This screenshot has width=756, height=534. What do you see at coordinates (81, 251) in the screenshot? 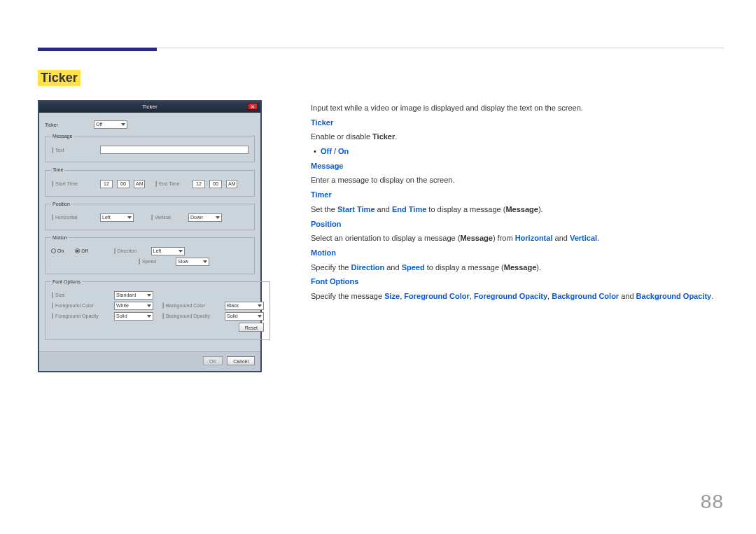
I see `motion-off-radio: Off` at bounding box center [81, 251].